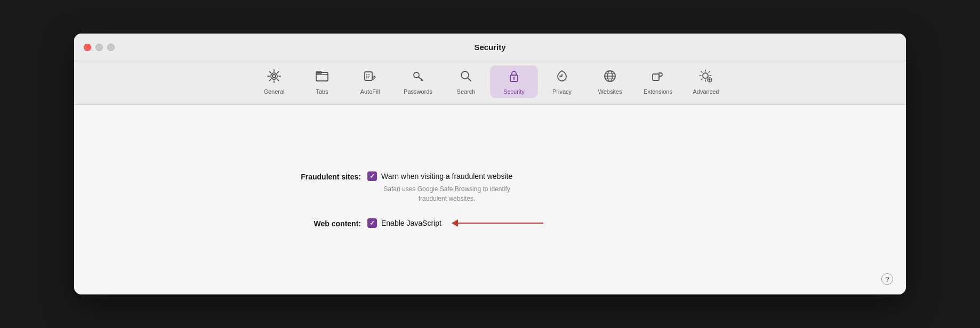 The height and width of the screenshot is (328, 980). Describe the element at coordinates (325, 223) in the screenshot. I see `web-content-label: Web content:` at that location.